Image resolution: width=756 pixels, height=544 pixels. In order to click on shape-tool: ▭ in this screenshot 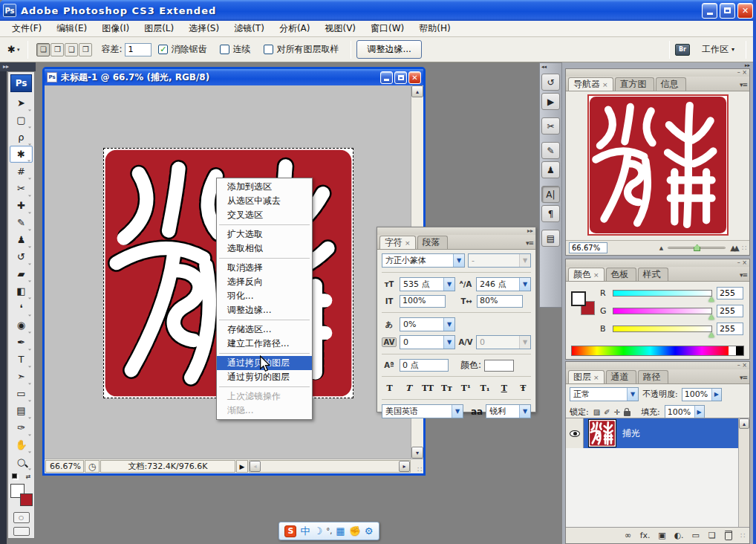, I will do `click(21, 394)`.